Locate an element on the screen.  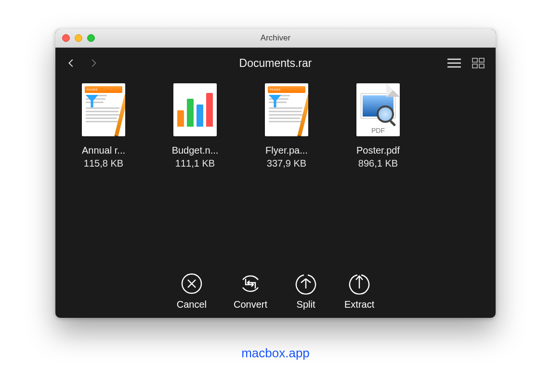
extract-label: Extract is located at coordinates (359, 304).